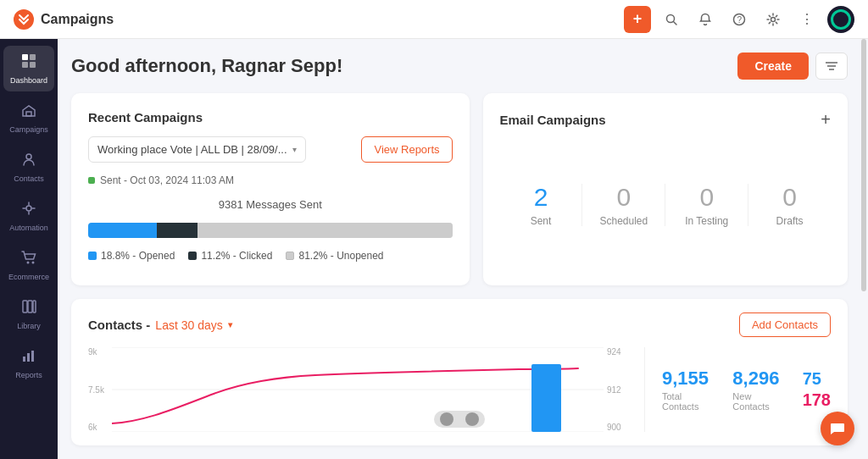 The width and height of the screenshot is (868, 459). Describe the element at coordinates (773, 66) in the screenshot. I see `create-button: Create` at that location.